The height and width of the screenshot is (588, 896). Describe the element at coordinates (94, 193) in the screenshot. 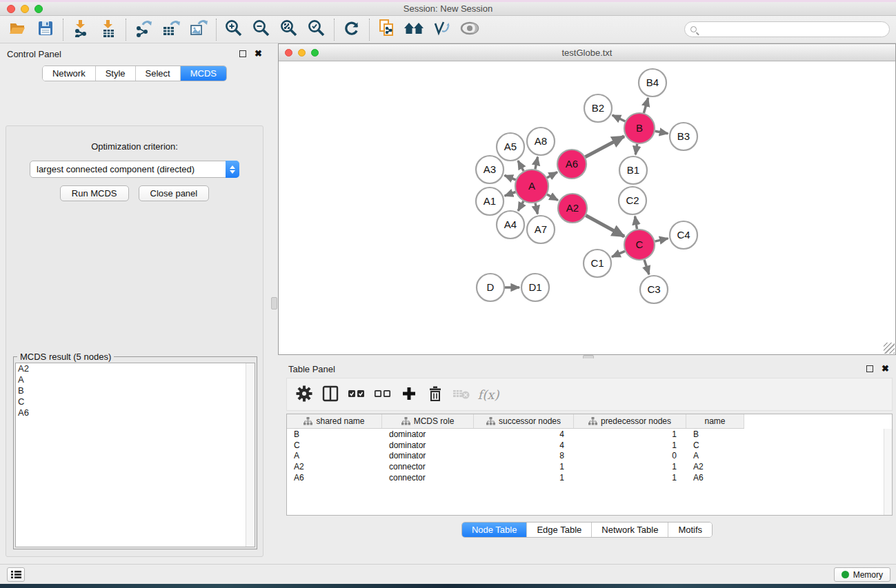

I see `run-mcds-button: Run MCDS` at that location.